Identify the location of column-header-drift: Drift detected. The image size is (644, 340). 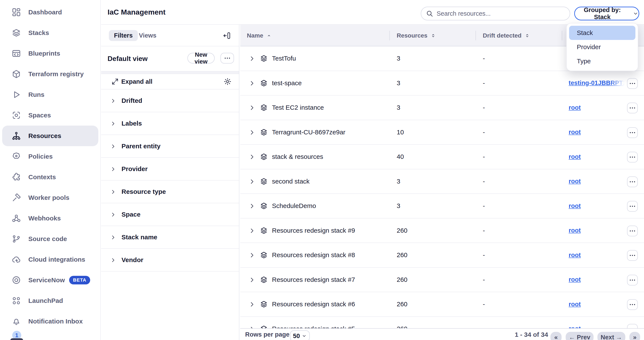
(506, 36).